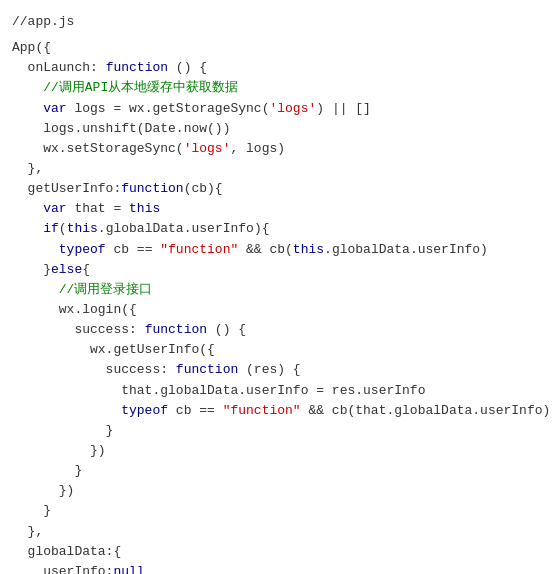  I want to click on code-line: logs.unshift(Date.now()), so click(281, 129).